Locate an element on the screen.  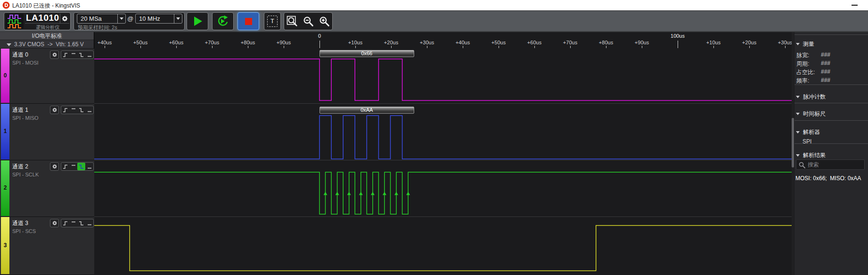
io-level-value: 3.3V CMOS -> Vth: 1.65 V is located at coordinates (49, 44).